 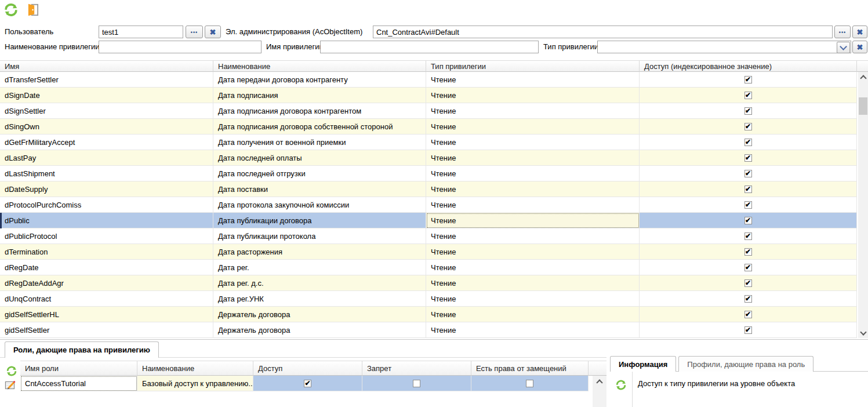 I want to click on privilege-row: dRegDateДата рег.Чтение✔, so click(x=428, y=268).